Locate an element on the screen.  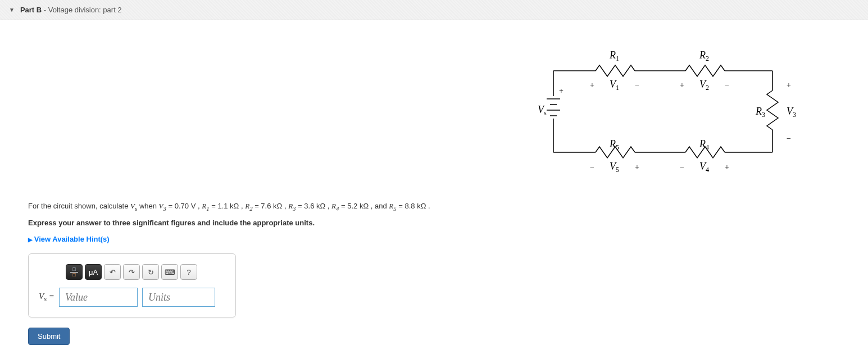
undo-icon: ↶ is located at coordinates (112, 272).